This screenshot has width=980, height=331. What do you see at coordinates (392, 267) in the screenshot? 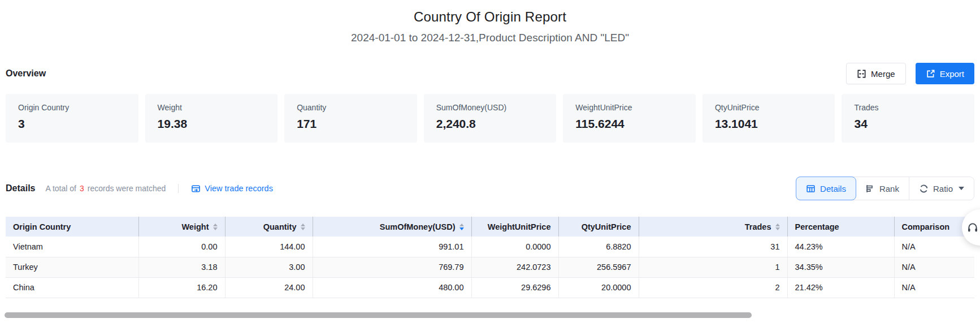
I see `cell-sum-of-money: 769.79` at bounding box center [392, 267].